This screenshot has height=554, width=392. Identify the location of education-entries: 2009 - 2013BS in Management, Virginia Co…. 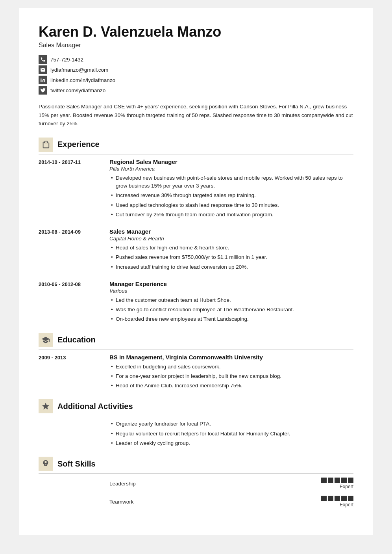
(196, 373).